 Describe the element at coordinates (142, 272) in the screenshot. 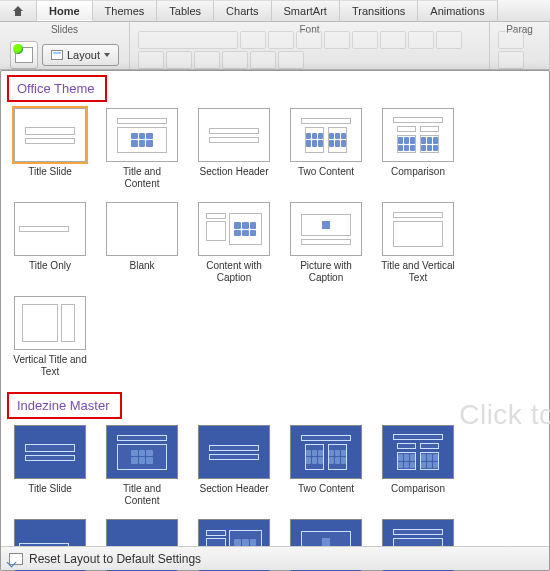

I see `layout-label: Blank` at that location.